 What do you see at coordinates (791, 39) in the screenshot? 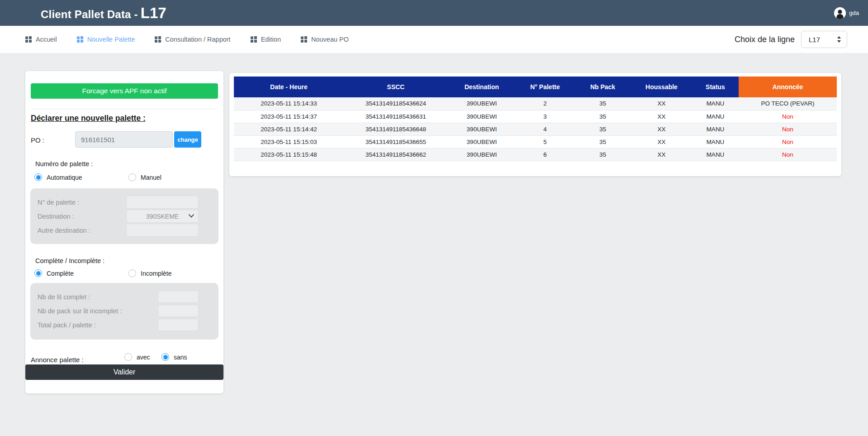
I see `line-chooser: Choix de la ligne L17` at bounding box center [791, 39].